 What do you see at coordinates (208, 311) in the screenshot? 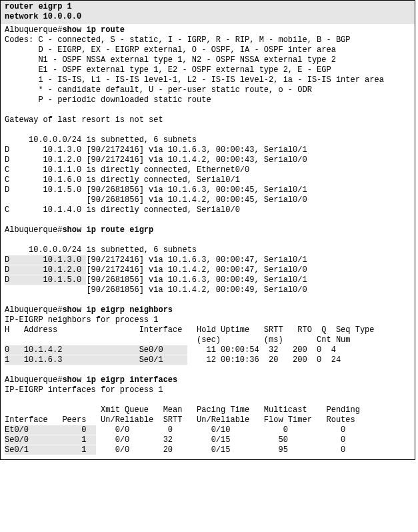
I see `cmd-show-ip-eigrp-neighbors: Albuquerque#show ip eigrp neighbors` at bounding box center [208, 311].